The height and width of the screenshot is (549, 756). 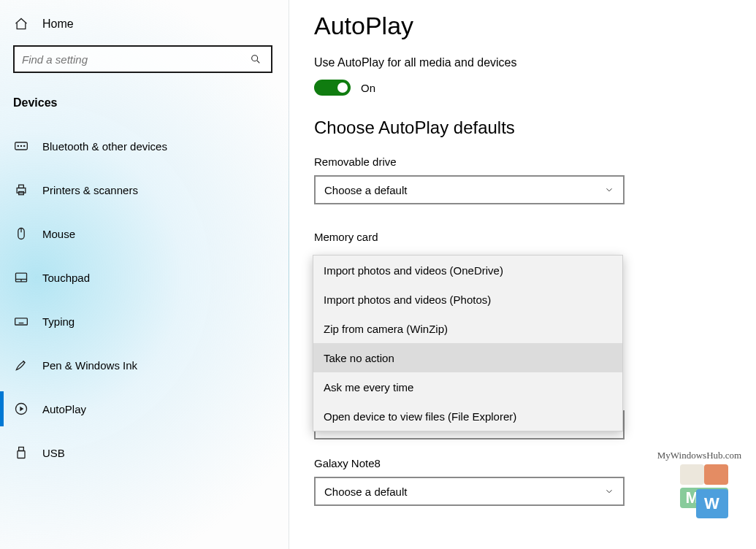 What do you see at coordinates (368, 88) in the screenshot?
I see `toggle-state-label: On` at bounding box center [368, 88].